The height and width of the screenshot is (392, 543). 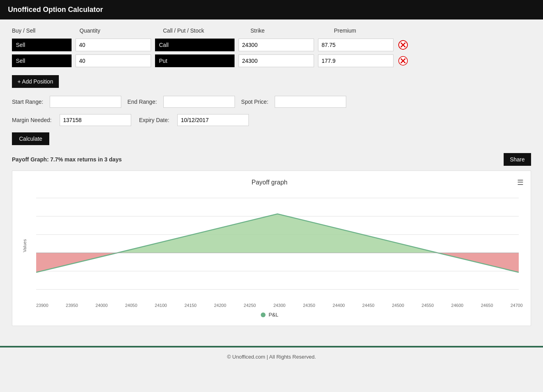 What do you see at coordinates (272, 102) in the screenshot?
I see `range-row: Start Range: End Range: Spot Price:` at bounding box center [272, 102].